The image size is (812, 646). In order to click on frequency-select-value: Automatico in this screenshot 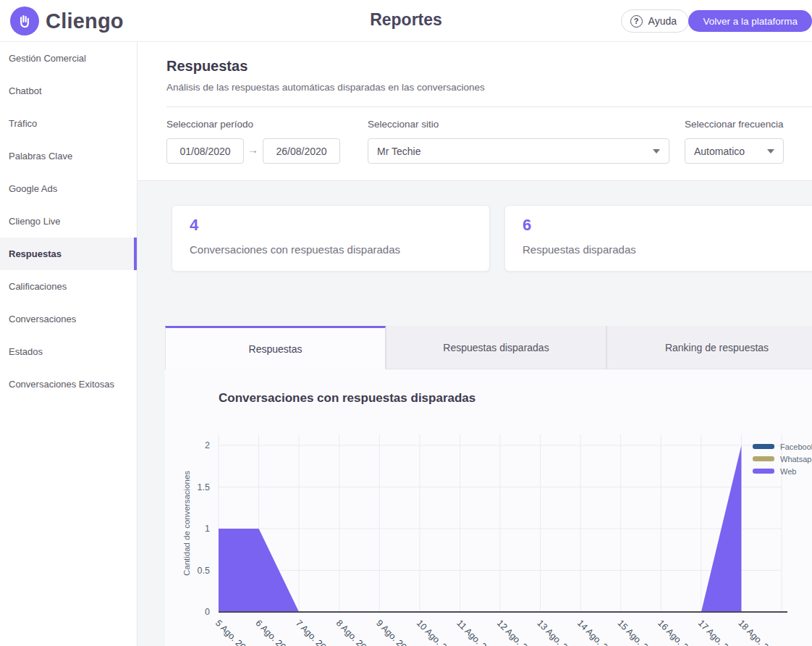, I will do `click(719, 151)`.